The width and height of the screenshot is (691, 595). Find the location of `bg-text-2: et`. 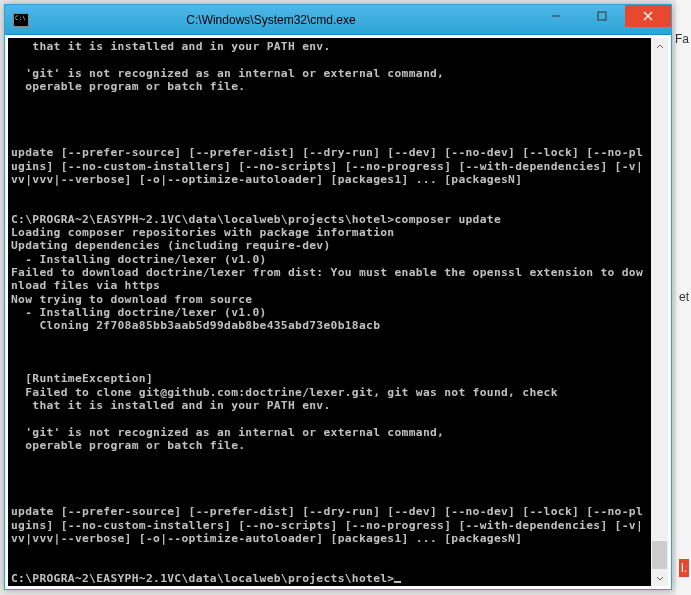

bg-text-2: et is located at coordinates (684, 297).